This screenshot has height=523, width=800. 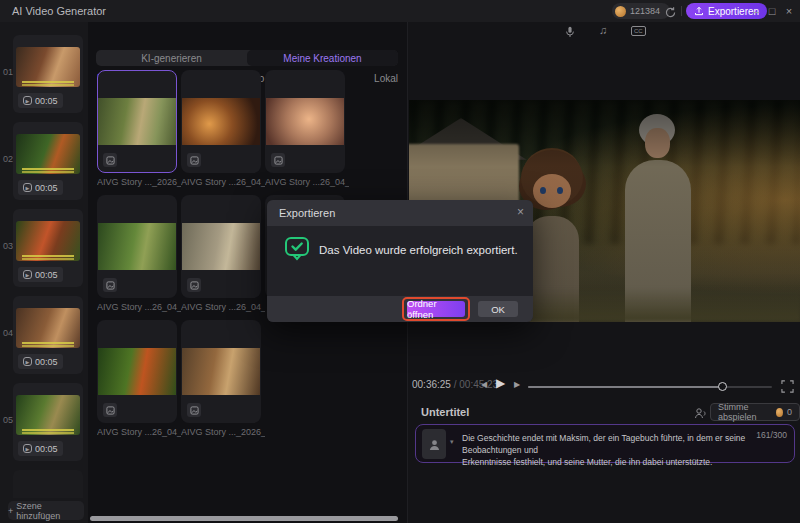 I want to click on card-label: AIVG Story ...26_04_02(1), so click(x=139, y=432).